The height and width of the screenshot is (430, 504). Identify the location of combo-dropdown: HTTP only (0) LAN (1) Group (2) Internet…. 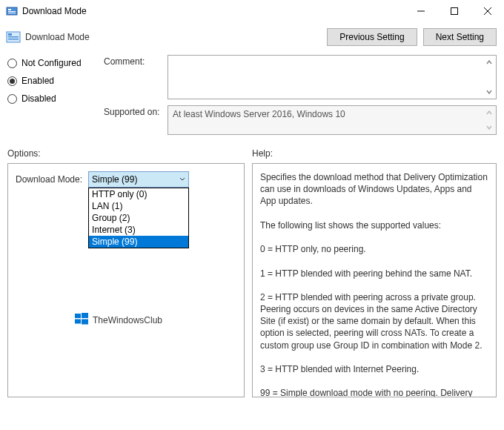
(139, 218).